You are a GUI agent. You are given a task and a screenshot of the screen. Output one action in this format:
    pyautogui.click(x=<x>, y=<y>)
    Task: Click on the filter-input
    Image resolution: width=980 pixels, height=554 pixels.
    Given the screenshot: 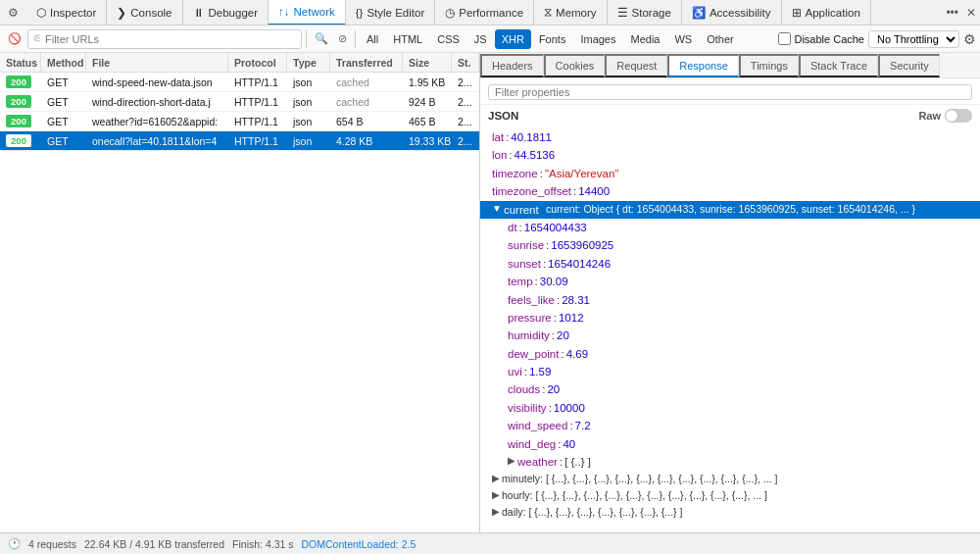 What is the action you would take?
    pyautogui.click(x=171, y=39)
    